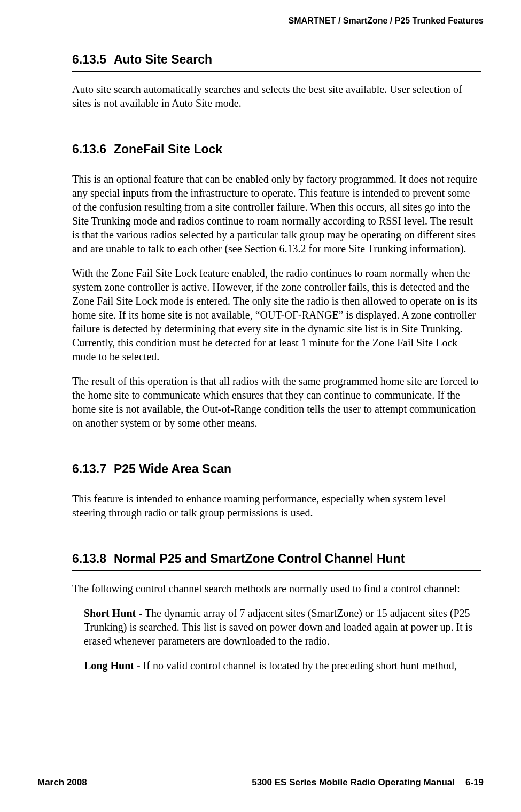 This screenshot has width=521, height=812. What do you see at coordinates (368, 783) in the screenshot?
I see `footer-right: 5300 ES Series Mobile Radio Operating Ma…` at bounding box center [368, 783].